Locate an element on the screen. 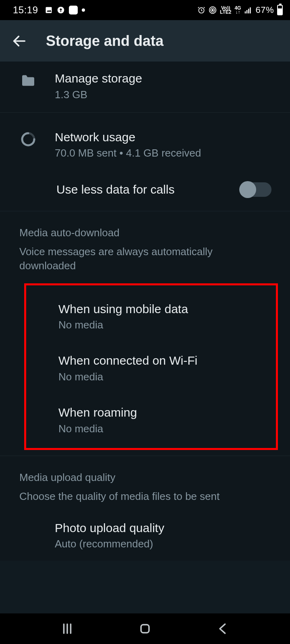  media-auto-download-section: Media auto-download Voice messages are a… is located at coordinates (145, 246).